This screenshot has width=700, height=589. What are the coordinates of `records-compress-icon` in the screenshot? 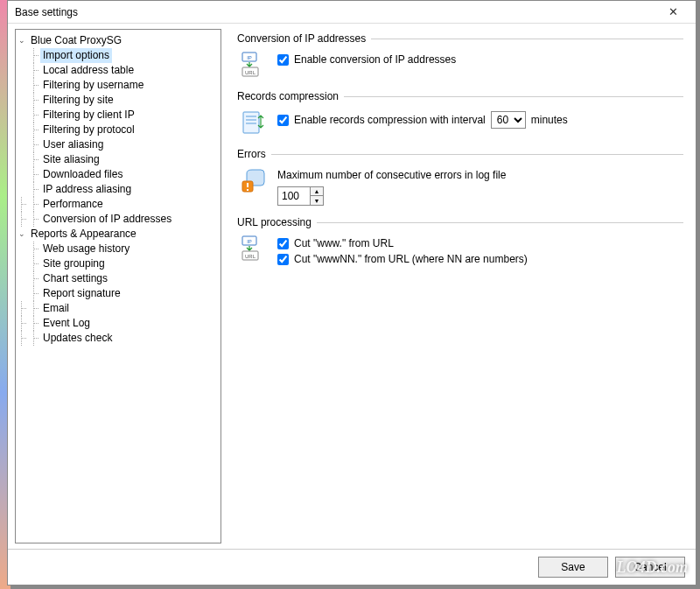 It's located at (254, 123).